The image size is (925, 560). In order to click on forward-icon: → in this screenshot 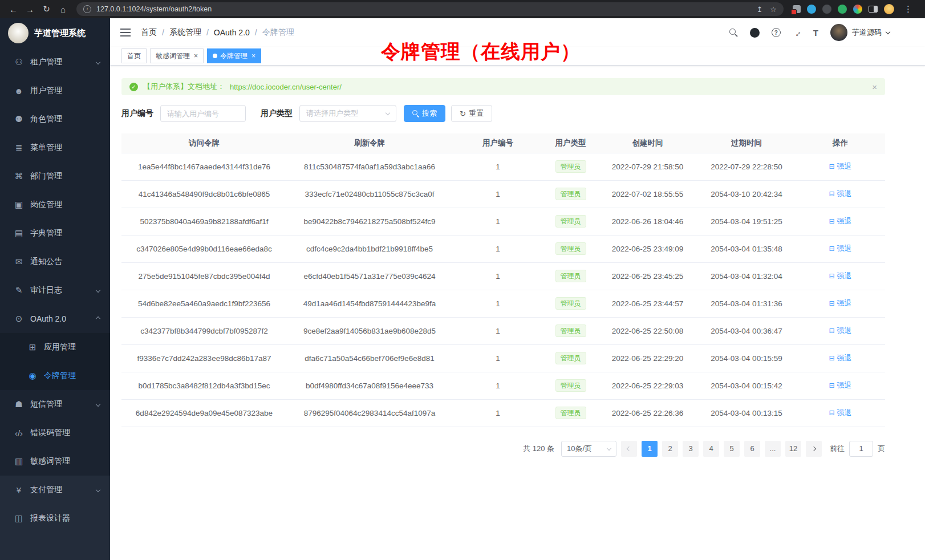, I will do `click(30, 9)`.